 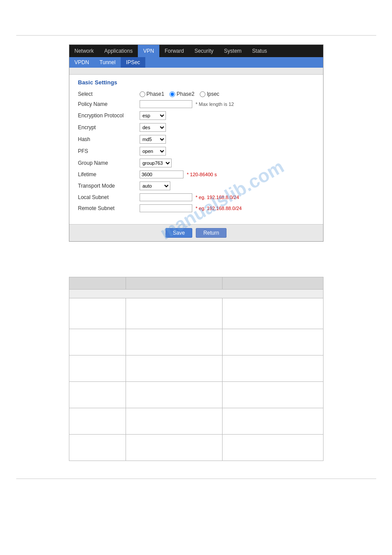 What do you see at coordinates (109, 174) in the screenshot?
I see `label-lifetime: Lifetime` at bounding box center [109, 174].